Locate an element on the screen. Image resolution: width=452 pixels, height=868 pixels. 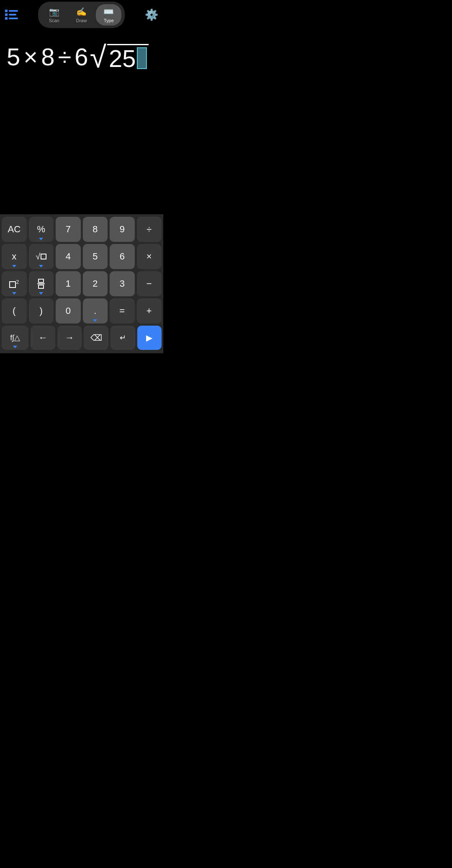
expr-6: 6 is located at coordinates (81, 57).